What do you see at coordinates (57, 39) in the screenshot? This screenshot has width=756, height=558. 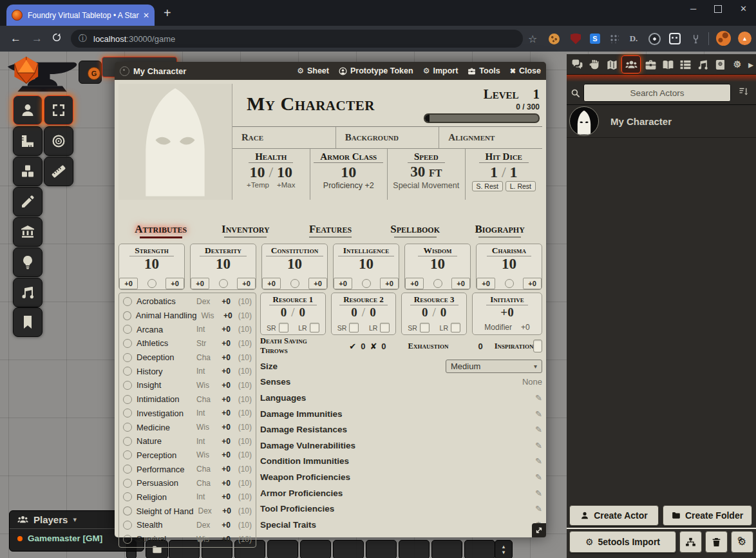 I see `reload-icon` at bounding box center [57, 39].